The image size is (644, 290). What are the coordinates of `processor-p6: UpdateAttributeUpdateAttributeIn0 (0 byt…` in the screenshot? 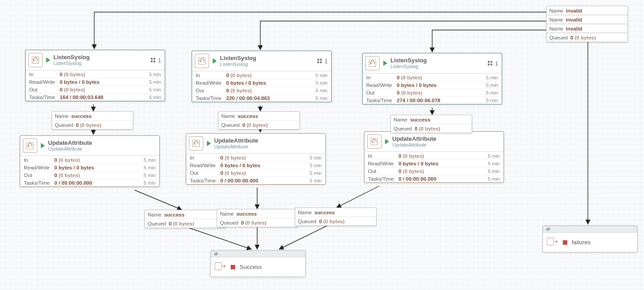 It's located at (434, 157).